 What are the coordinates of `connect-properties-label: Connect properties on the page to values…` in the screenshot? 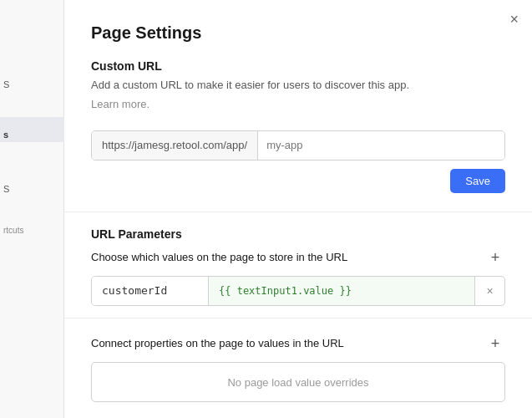 It's located at (217, 343).